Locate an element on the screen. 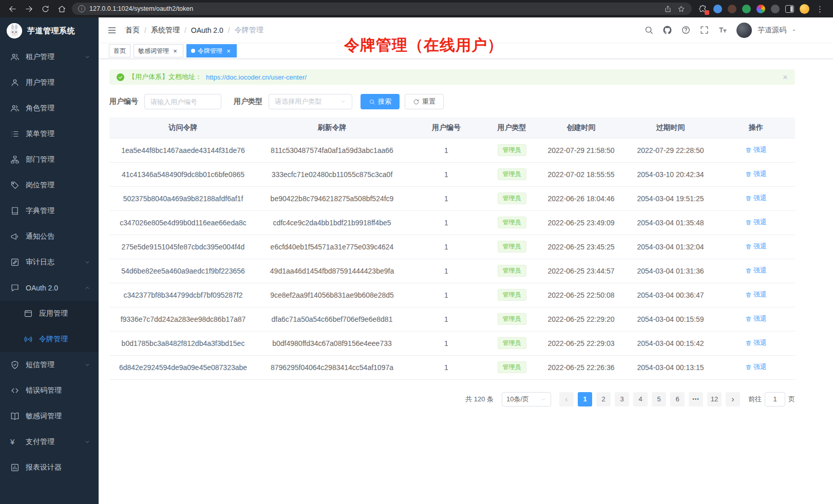 The height and width of the screenshot is (504, 833). page-button-12: 12 is located at coordinates (714, 399).